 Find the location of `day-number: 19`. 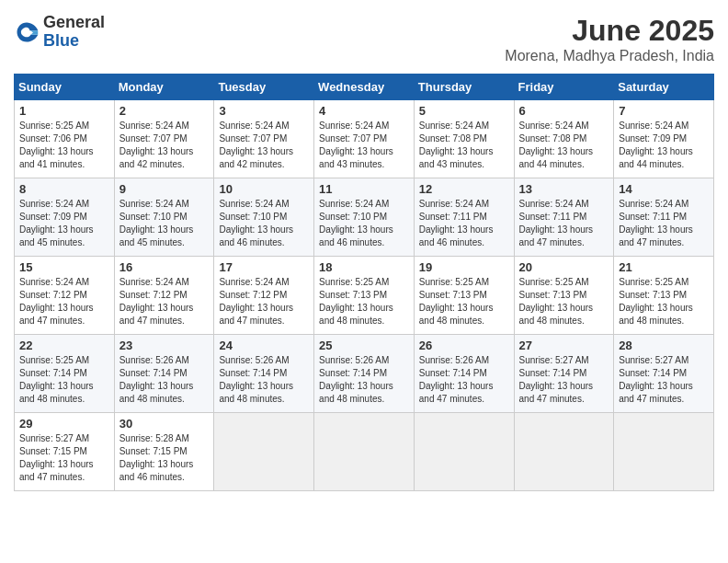

day-number: 19 is located at coordinates (464, 267).